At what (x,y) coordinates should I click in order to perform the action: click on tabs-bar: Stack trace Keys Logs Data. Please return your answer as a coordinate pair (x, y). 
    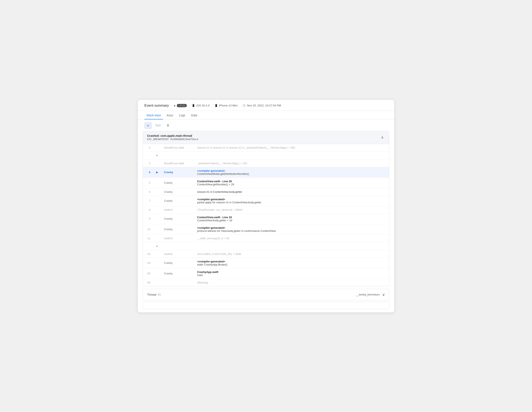
    Looking at the image, I should click on (266, 115).